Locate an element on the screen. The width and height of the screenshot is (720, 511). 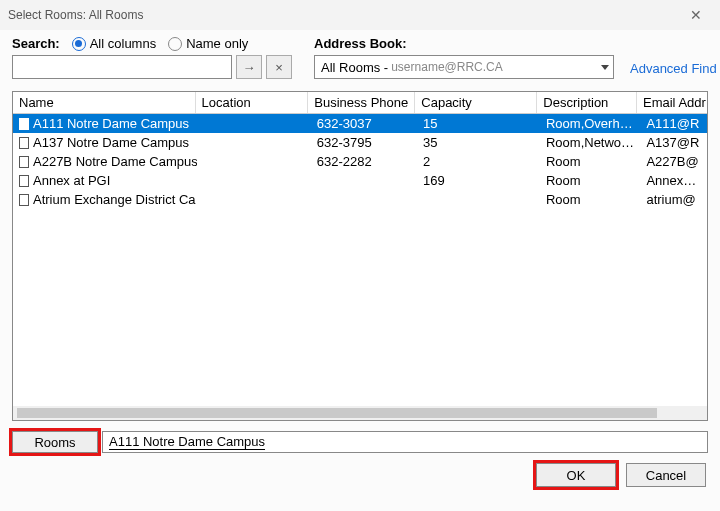
arrow-right-icon: → is located at coordinates (250, 68).